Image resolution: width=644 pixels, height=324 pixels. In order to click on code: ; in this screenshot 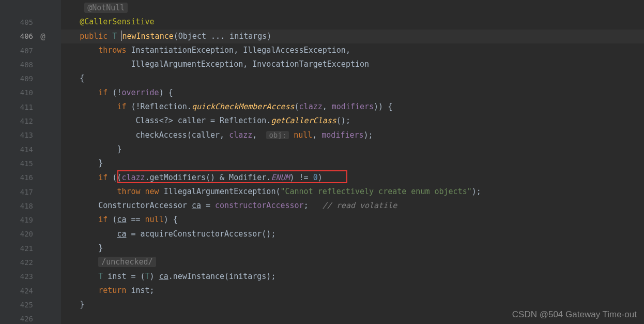, I will do `click(313, 205)`.